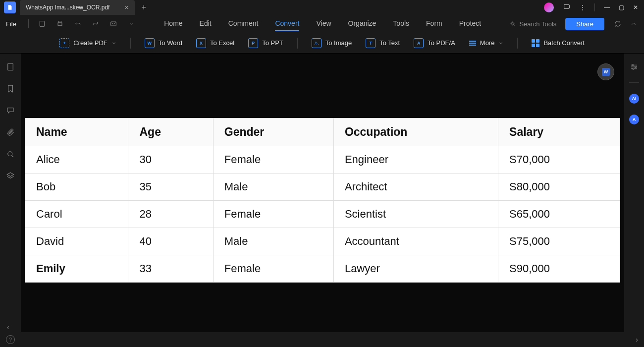  What do you see at coordinates (634, 119) in the screenshot?
I see `translate-badge-icon: A` at bounding box center [634, 119].